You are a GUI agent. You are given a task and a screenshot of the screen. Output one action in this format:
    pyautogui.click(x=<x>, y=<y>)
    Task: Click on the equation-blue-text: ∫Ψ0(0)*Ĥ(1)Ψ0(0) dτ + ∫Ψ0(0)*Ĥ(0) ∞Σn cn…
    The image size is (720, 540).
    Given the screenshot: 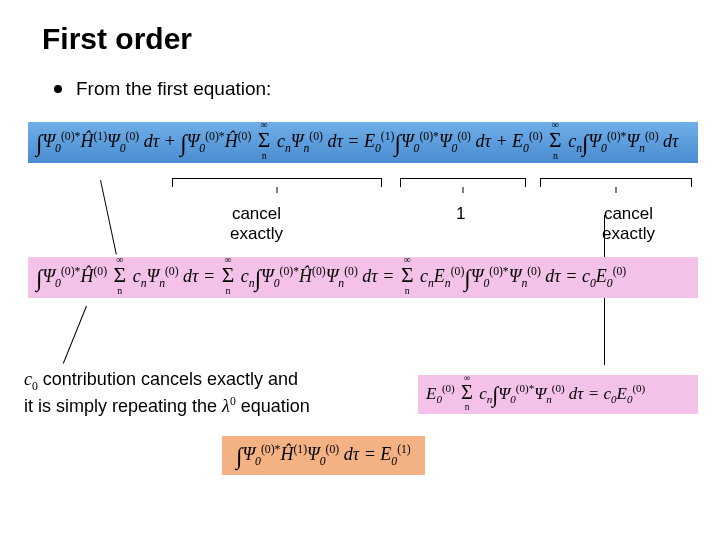 What is the action you would take?
    pyautogui.click(x=358, y=141)
    